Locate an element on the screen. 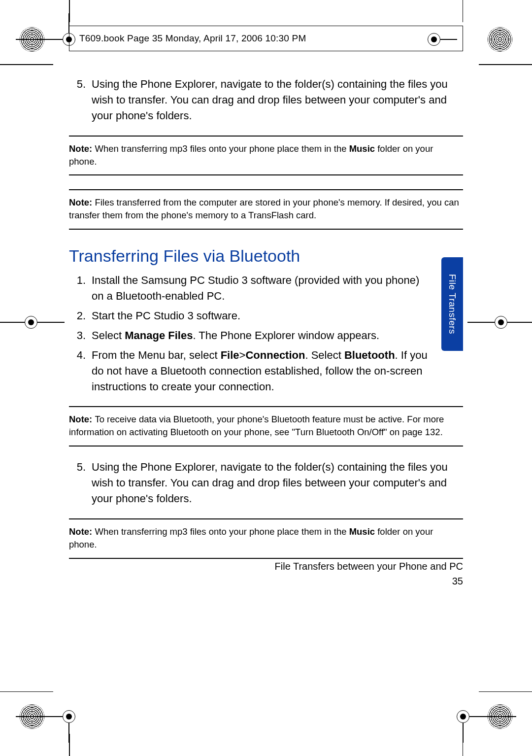 The height and width of the screenshot is (756, 532). step-bold: File is located at coordinates (230, 355).